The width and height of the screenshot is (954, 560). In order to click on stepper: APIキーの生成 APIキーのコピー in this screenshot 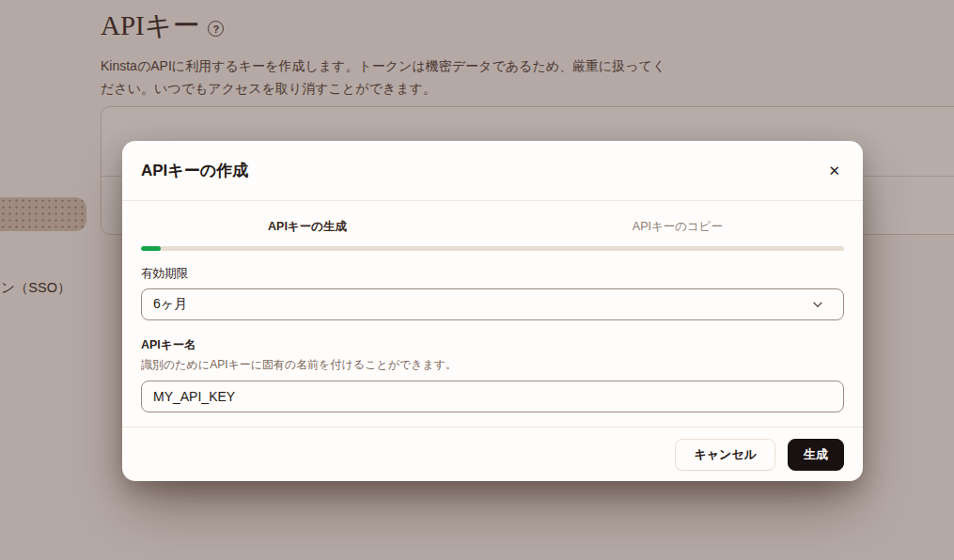, I will do `click(493, 222)`.